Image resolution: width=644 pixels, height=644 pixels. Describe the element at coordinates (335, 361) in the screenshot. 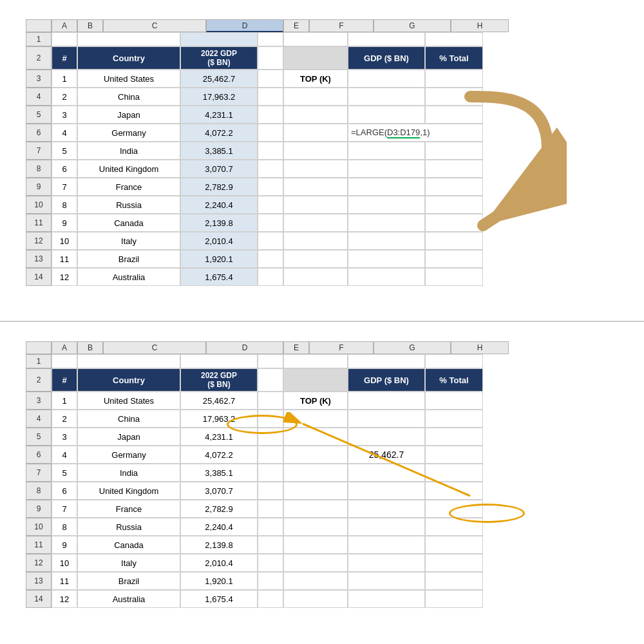

I see `row-1-bot: 1` at that location.